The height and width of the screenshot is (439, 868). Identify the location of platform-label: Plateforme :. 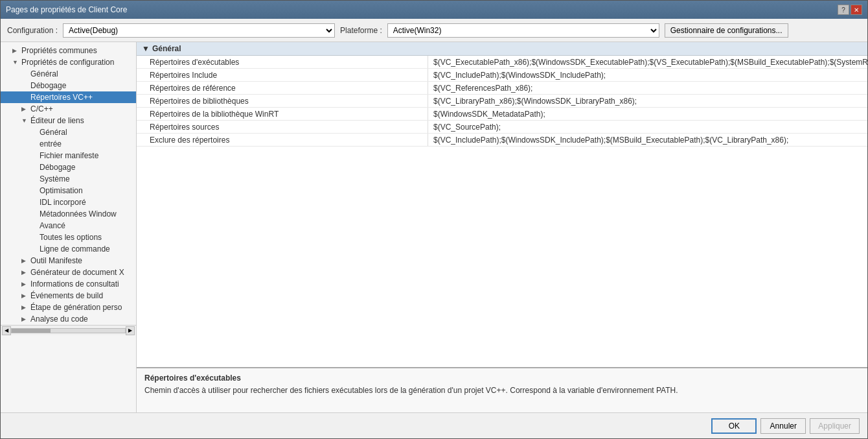
(361, 30).